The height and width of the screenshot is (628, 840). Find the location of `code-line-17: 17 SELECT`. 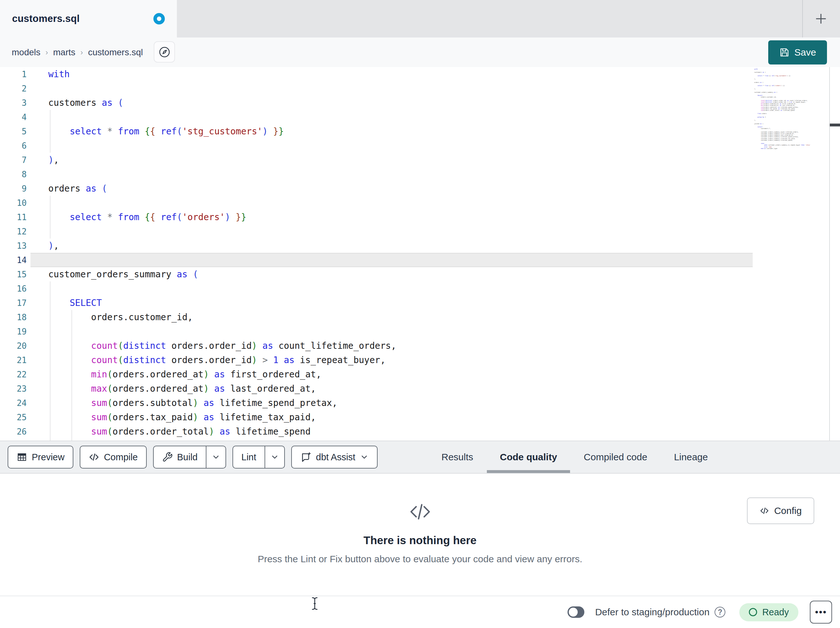

code-line-17: 17 SELECT is located at coordinates (420, 303).